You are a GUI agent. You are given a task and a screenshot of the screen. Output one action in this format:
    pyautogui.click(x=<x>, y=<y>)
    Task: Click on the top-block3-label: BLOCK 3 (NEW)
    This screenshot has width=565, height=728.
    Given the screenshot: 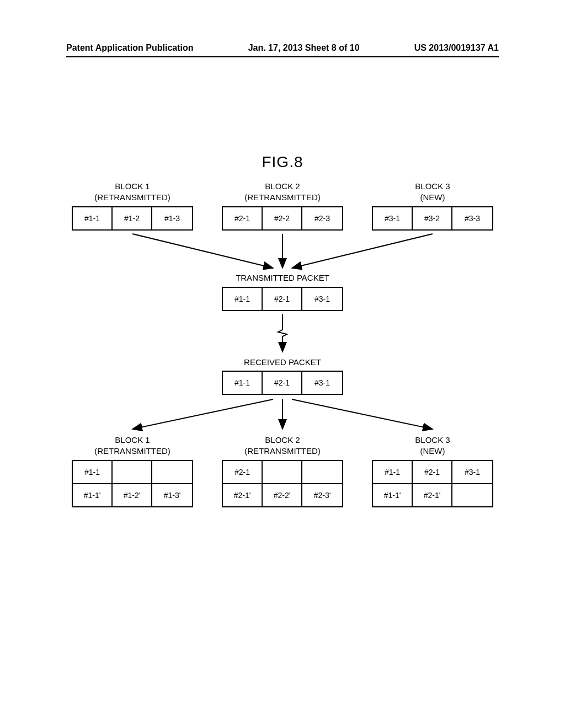 What is the action you would take?
    pyautogui.click(x=433, y=192)
    